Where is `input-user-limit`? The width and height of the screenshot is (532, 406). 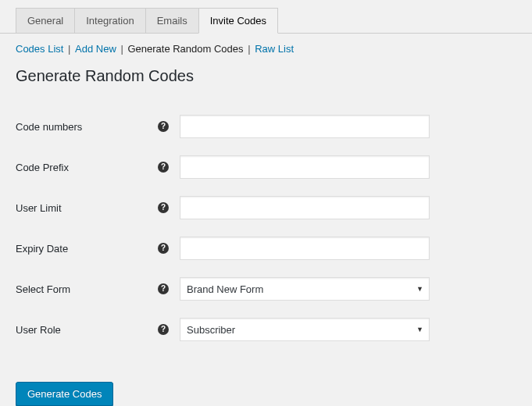
input-user-limit is located at coordinates (305, 208).